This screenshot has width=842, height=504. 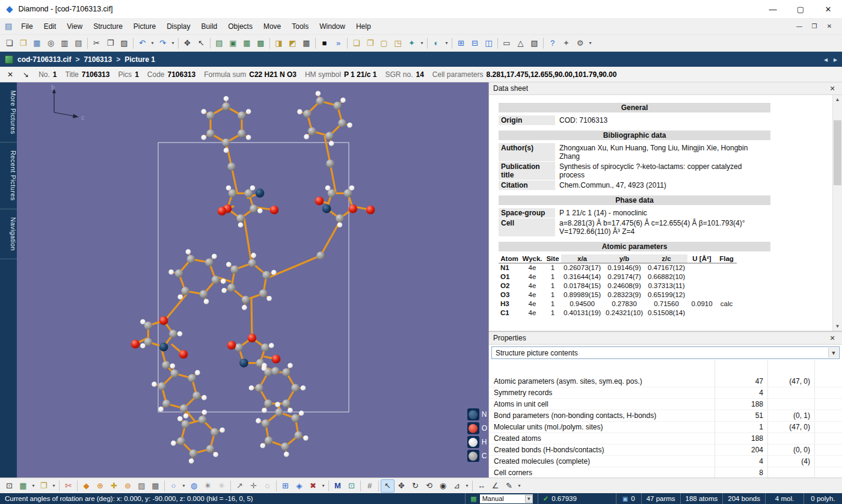 I want to click on menu-file: File, so click(x=26, y=26).